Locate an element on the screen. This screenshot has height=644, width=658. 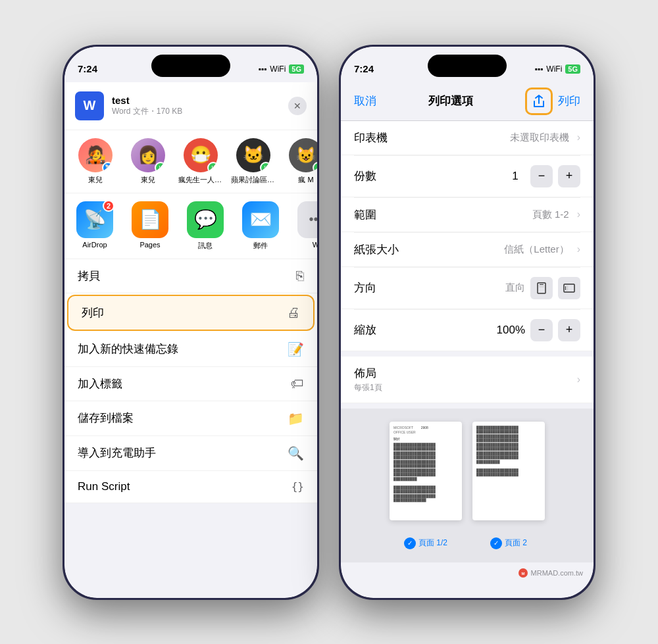
signal-icon: ▪▪▪ is located at coordinates (263, 69).